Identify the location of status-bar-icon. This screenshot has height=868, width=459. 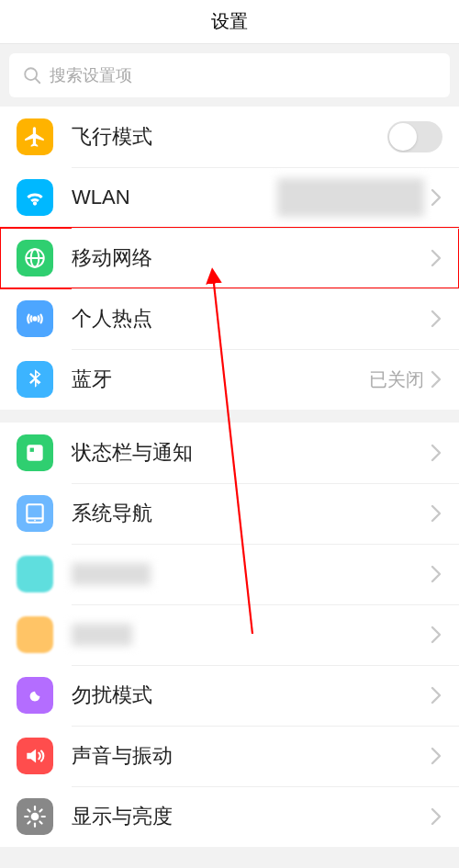
(35, 453).